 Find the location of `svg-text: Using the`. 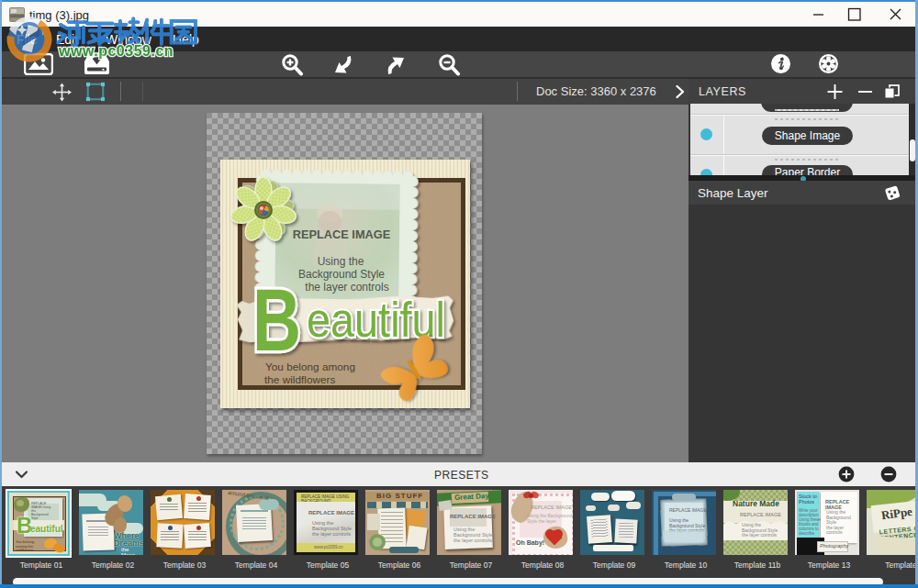

svg-text: Using the is located at coordinates (341, 261).